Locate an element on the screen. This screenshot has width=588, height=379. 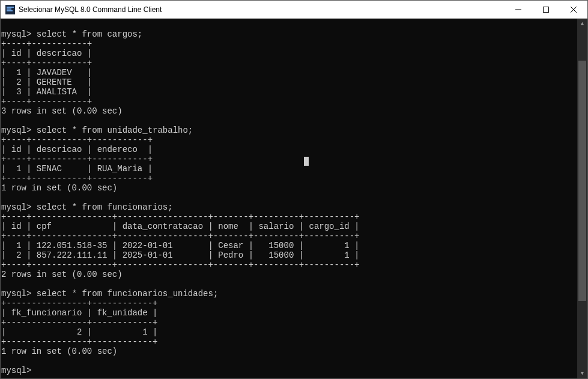
query-funcionarios: select * from funcionarios; is located at coordinates (105, 207).